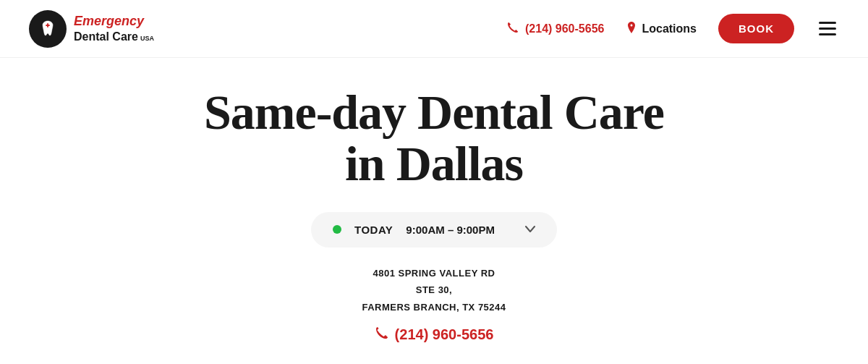 This screenshot has width=868, height=364. Describe the element at coordinates (556, 29) in the screenshot. I see `header-phone: (214) 960-5656` at that location.